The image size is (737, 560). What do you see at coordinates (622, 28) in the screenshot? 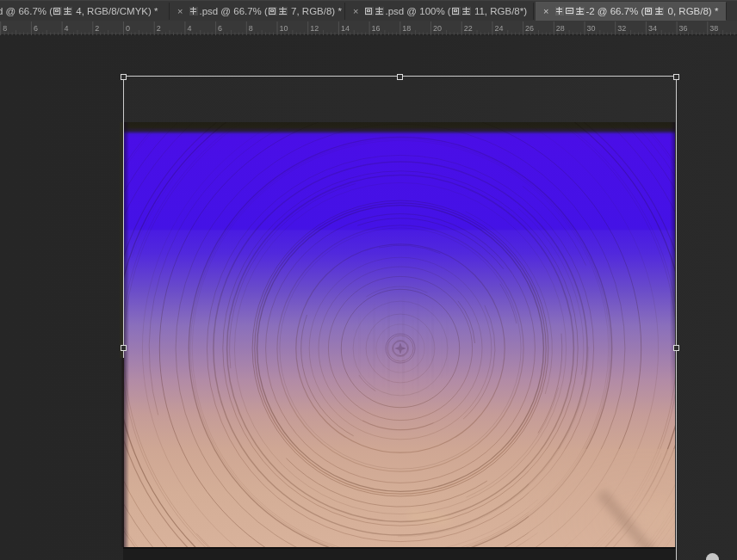
I see `svg-text: 32` at bounding box center [622, 28].